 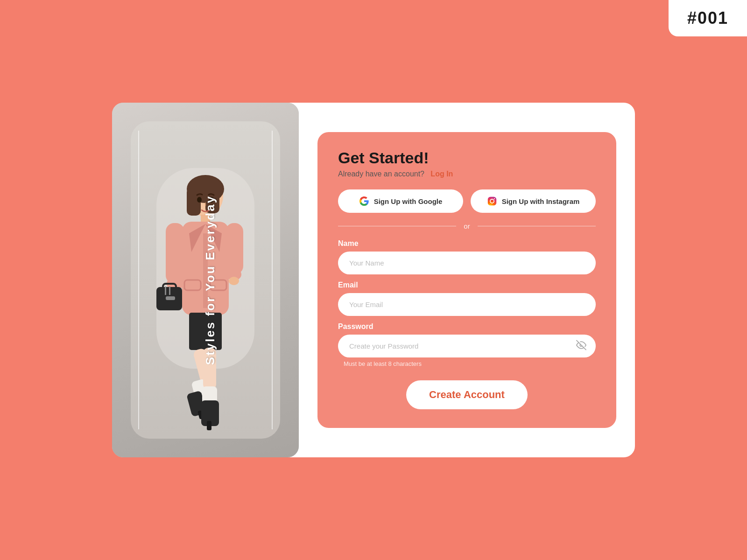 What do you see at coordinates (139, 280) in the screenshot?
I see `decoration-line-left` at bounding box center [139, 280].